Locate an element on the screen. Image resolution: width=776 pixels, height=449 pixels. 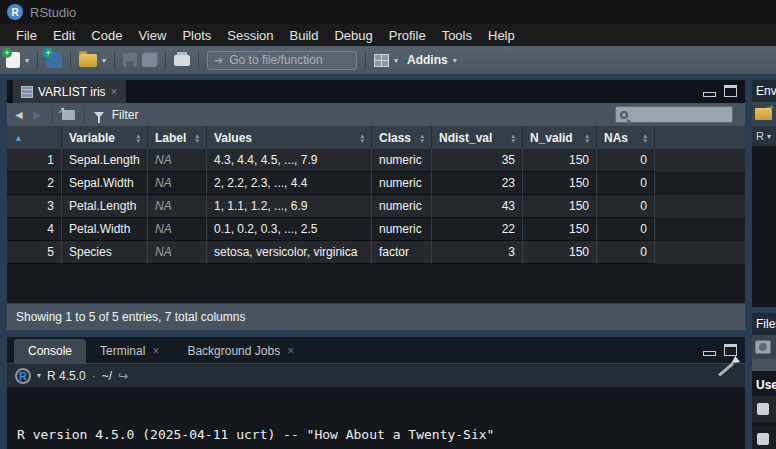
menu-profile: Profile is located at coordinates (408, 36).